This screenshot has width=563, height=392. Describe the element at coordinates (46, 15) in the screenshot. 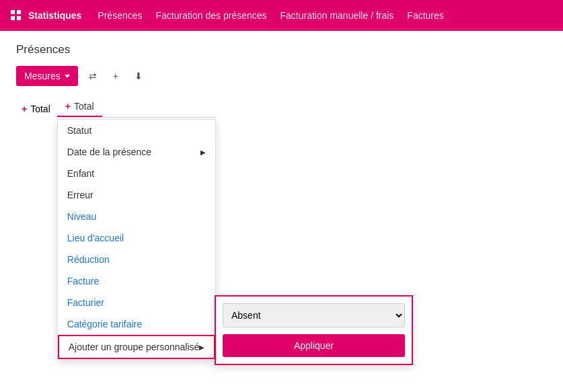

I see `app-brand: Statistiques` at that location.